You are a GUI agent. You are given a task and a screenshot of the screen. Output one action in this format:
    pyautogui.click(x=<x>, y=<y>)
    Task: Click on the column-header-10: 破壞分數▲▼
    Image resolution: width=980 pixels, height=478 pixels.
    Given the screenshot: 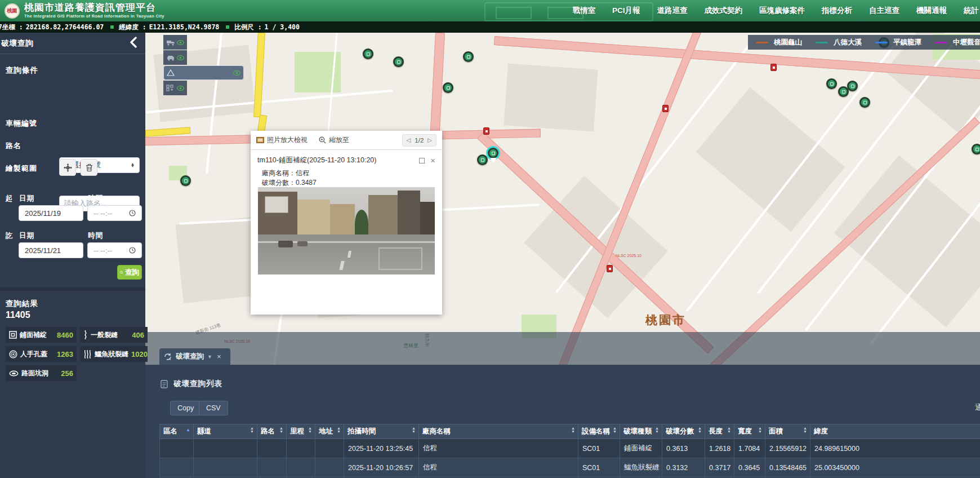 What is the action you would take?
    pyautogui.click(x=684, y=432)
    